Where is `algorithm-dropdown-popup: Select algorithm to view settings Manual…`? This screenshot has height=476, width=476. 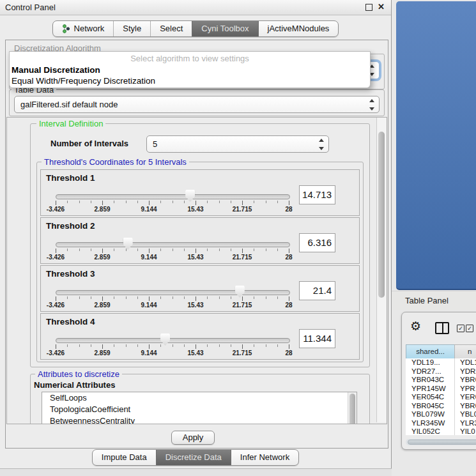
algorithm-dropdown-popup: Select algorithm to view settings Manual… is located at coordinates (190, 70).